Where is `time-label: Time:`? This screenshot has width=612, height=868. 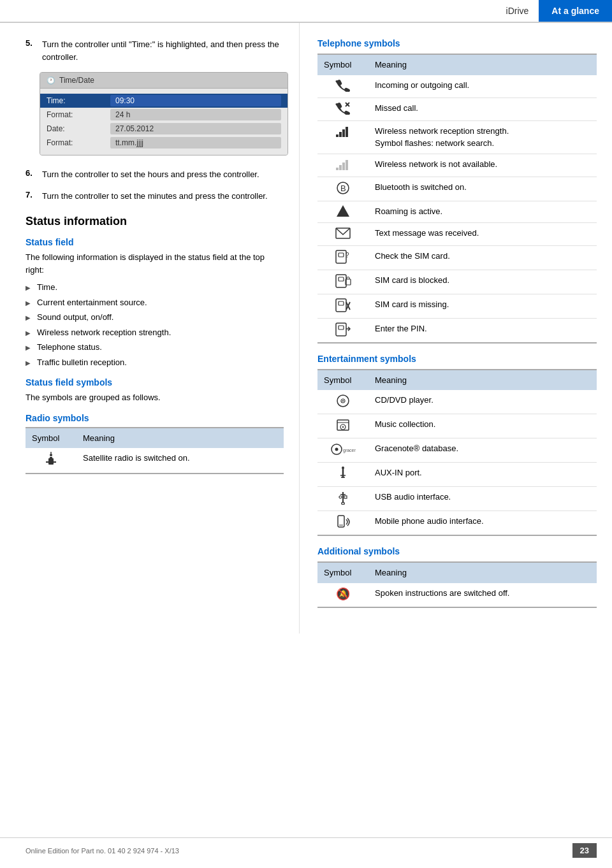
time-label: Time: is located at coordinates (78, 101).